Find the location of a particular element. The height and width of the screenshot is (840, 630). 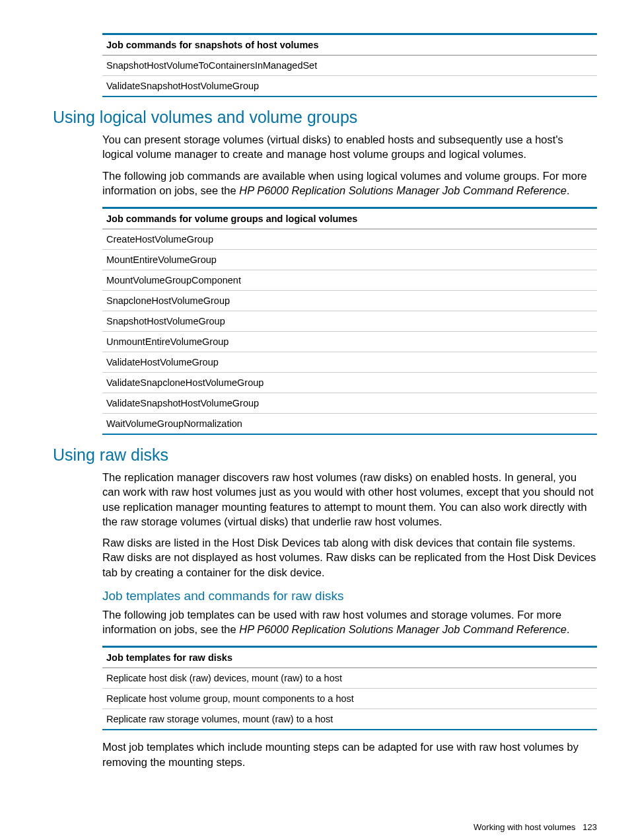

raw-para2: Raw disks are listed in the Host Disk De… is located at coordinates (350, 558).